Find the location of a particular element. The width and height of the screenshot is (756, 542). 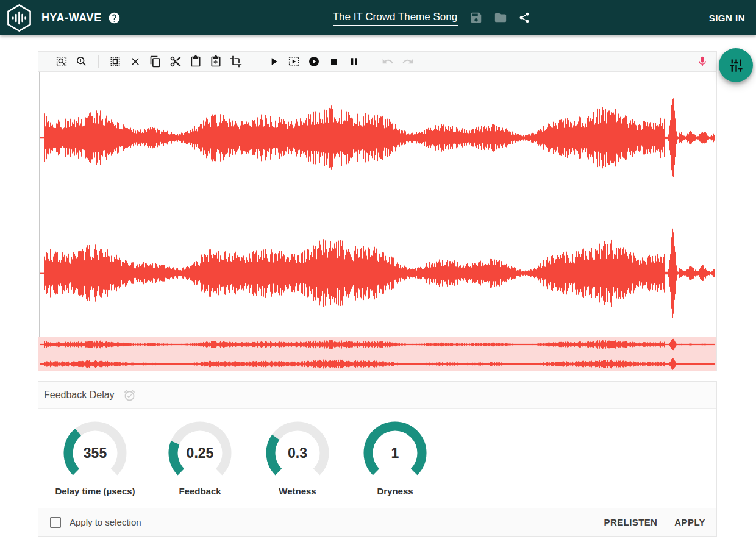

mix-paste-icon is located at coordinates (216, 62).